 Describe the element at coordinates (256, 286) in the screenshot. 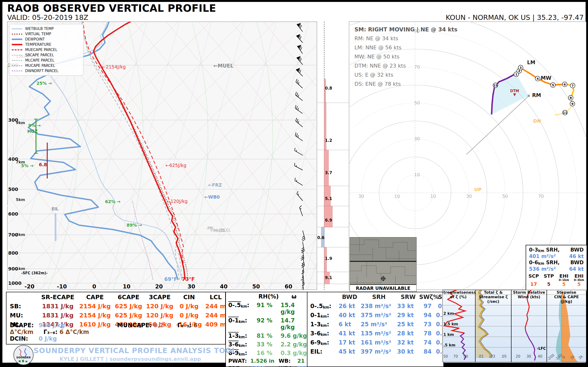

I see `temp-tick: 50` at that location.